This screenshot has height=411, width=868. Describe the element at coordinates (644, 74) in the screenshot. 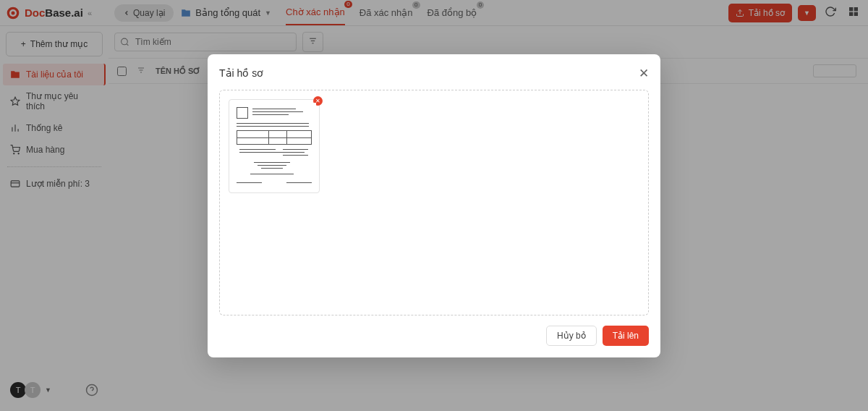

I see `close-button: ✕` at that location.